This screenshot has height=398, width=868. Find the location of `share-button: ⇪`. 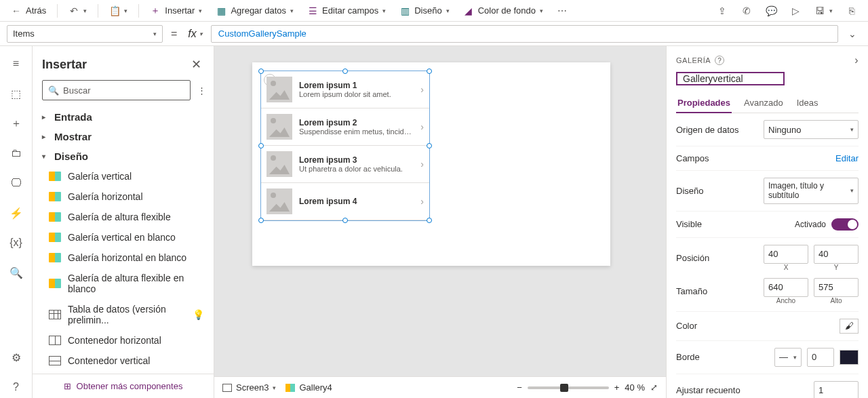

share-button: ⇪ is located at coordinates (722, 11).